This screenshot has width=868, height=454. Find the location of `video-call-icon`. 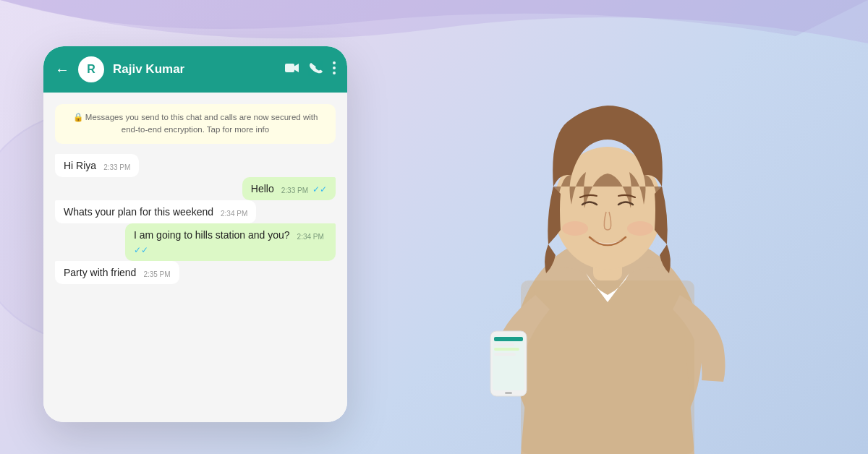

video-call-icon is located at coordinates (292, 69).